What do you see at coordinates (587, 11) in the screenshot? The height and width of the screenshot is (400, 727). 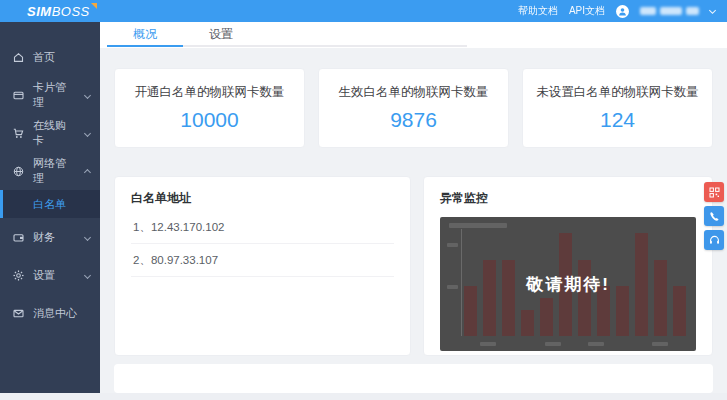 I see `api-docs-link: API文档` at bounding box center [587, 11].